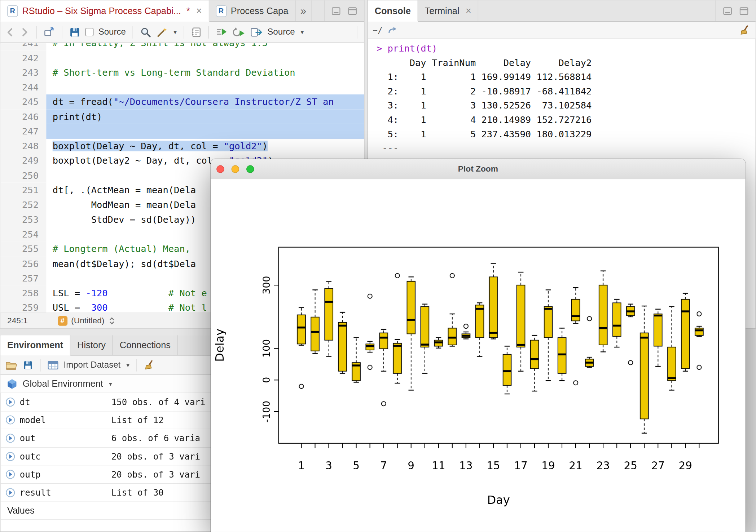  Describe the element at coordinates (205, 87) in the screenshot. I see `code-line-text` at that location.